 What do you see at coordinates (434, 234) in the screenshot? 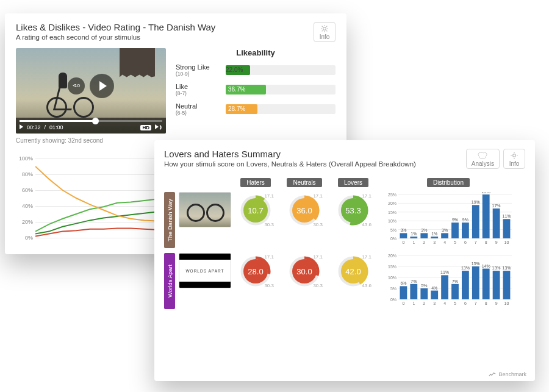
I see `svg-text: 1%` at bounding box center [434, 234].